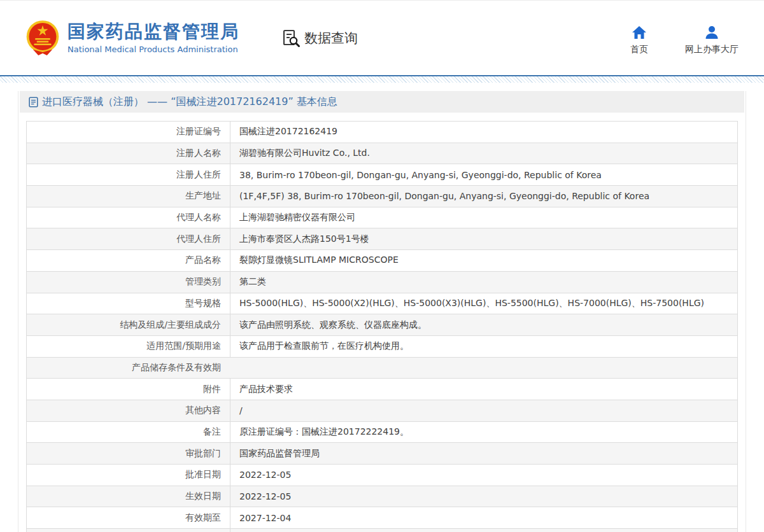 The width and height of the screenshot is (764, 532). I want to click on field-value: HS-5000(HLG)、HS-5000(X2)(HLG)、HS-5000(X3…, so click(484, 304).